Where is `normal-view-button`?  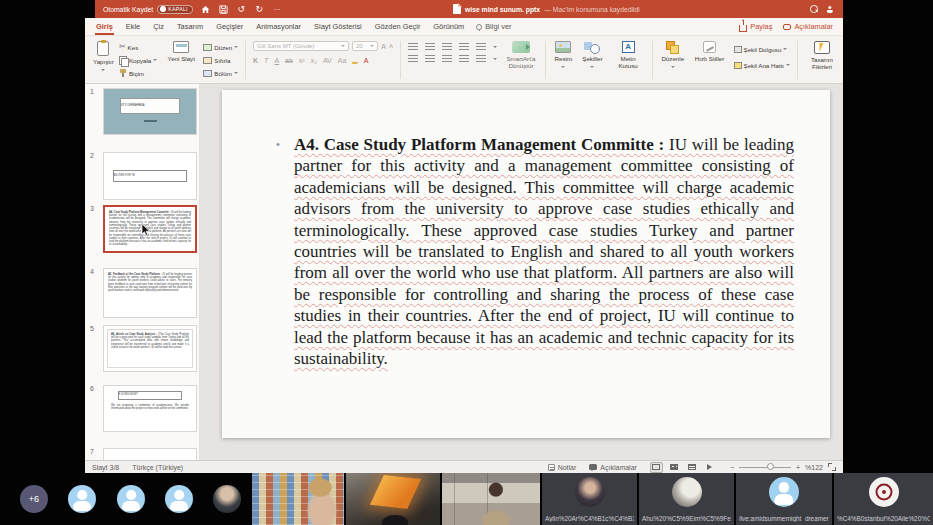 normal-view-button is located at coordinates (656, 468).